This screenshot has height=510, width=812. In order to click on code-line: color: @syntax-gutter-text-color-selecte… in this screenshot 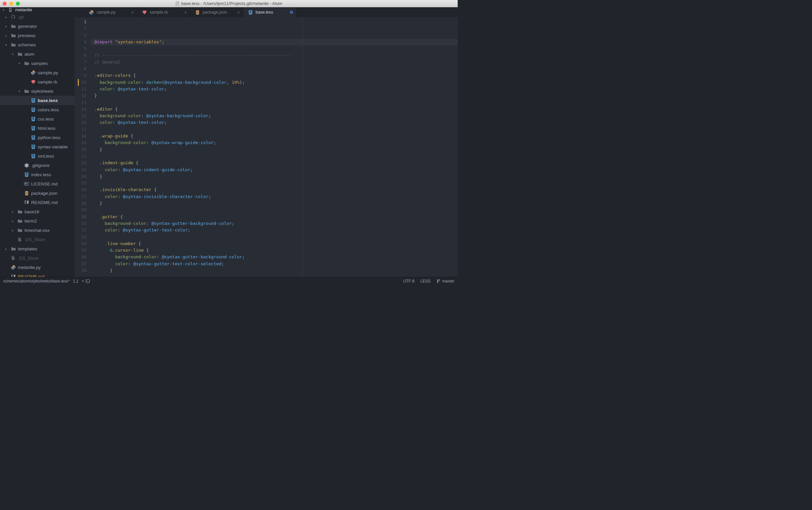, I will do `click(276, 264)`.